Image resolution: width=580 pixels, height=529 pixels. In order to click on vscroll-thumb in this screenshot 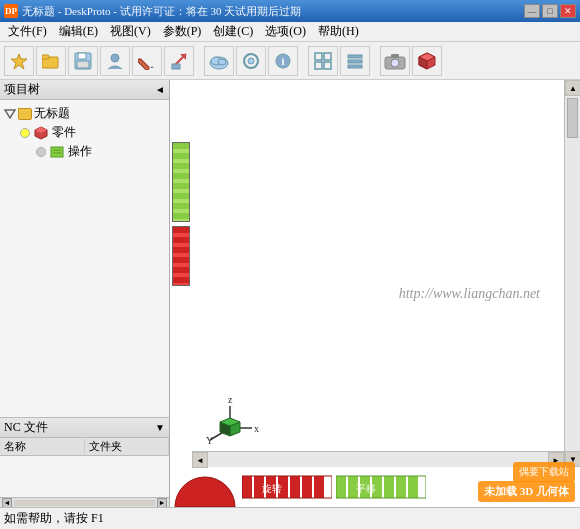, I will do `click(572, 118)`.